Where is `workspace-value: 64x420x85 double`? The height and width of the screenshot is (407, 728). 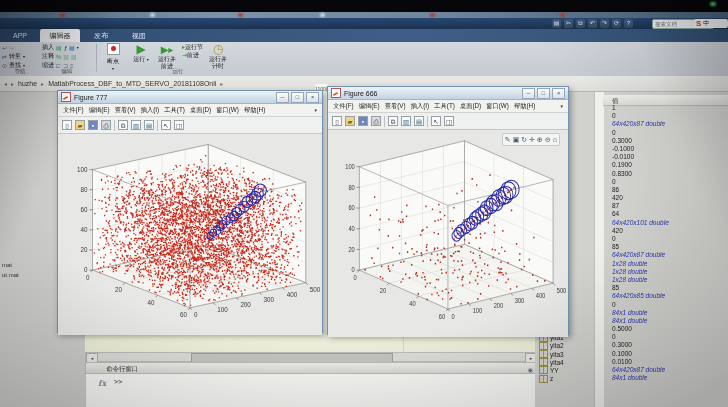
workspace-value: 64x420x85 double is located at coordinates (670, 296).